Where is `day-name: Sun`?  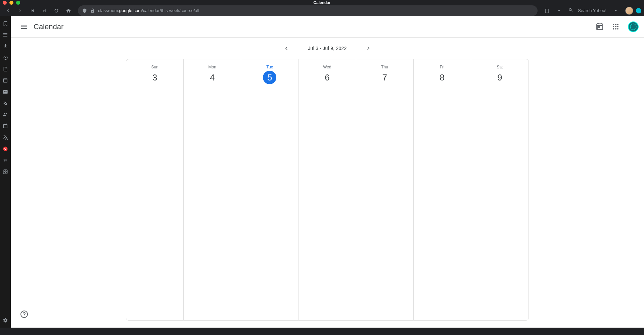 day-name: Sun is located at coordinates (154, 67).